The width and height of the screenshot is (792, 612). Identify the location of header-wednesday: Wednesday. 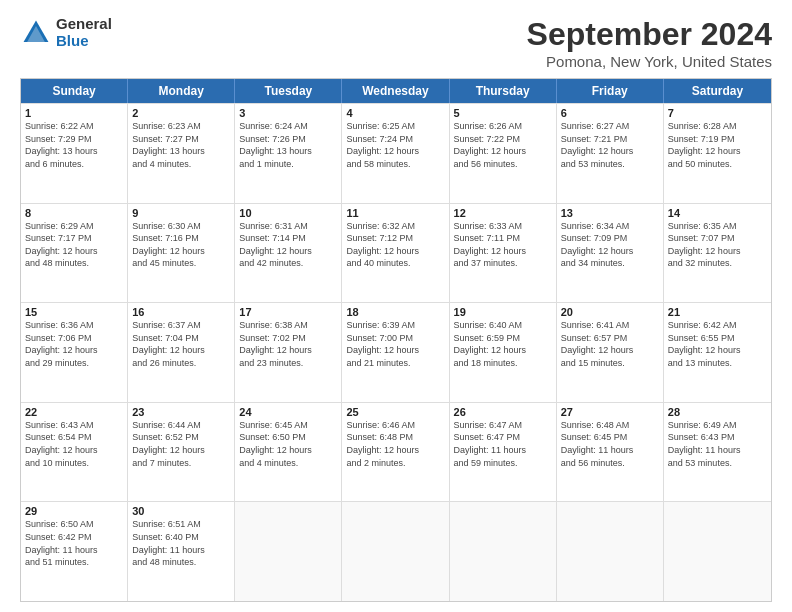
(396, 91).